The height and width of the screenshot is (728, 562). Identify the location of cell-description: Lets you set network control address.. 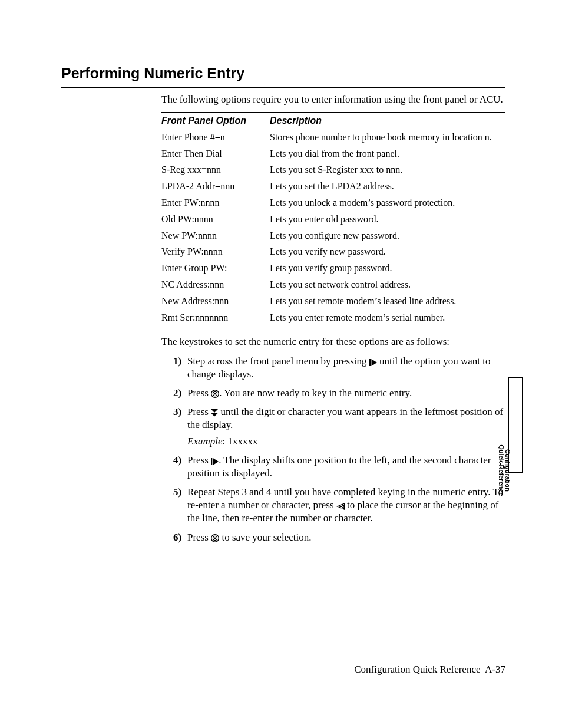
(388, 285).